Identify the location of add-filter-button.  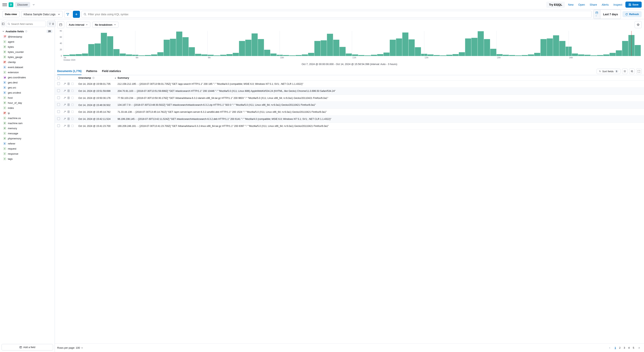
(76, 14).